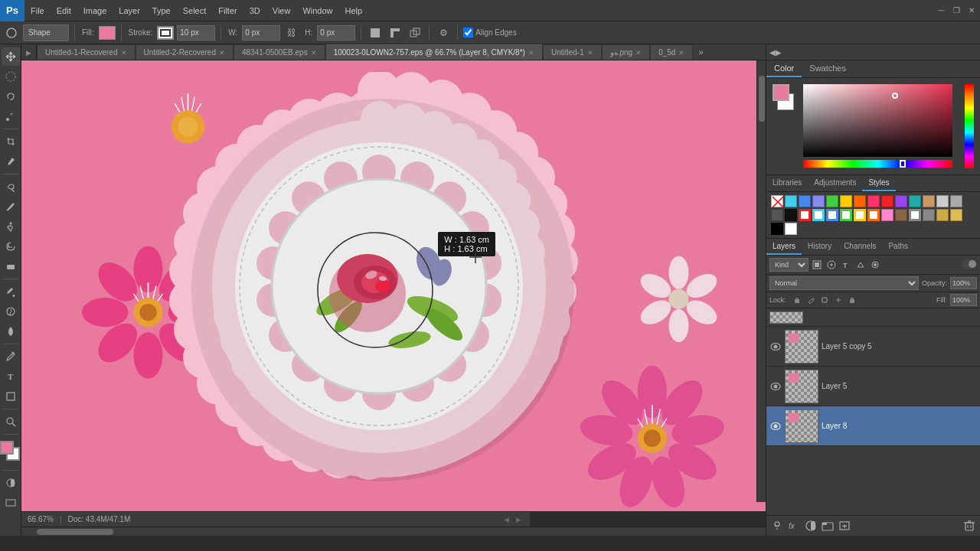 The image size is (980, 551). I want to click on vertical-scrollbar, so click(761, 282).